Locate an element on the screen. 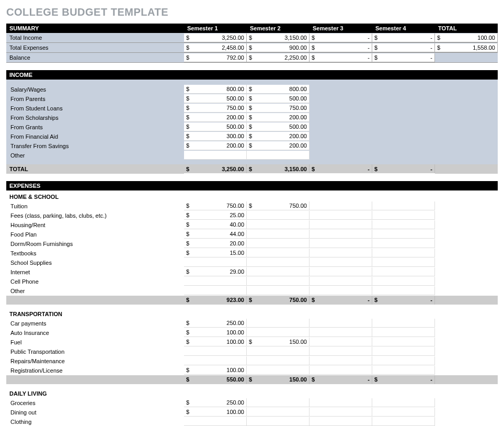  income-item-label: Transfer From Savings is located at coordinates (95, 146).